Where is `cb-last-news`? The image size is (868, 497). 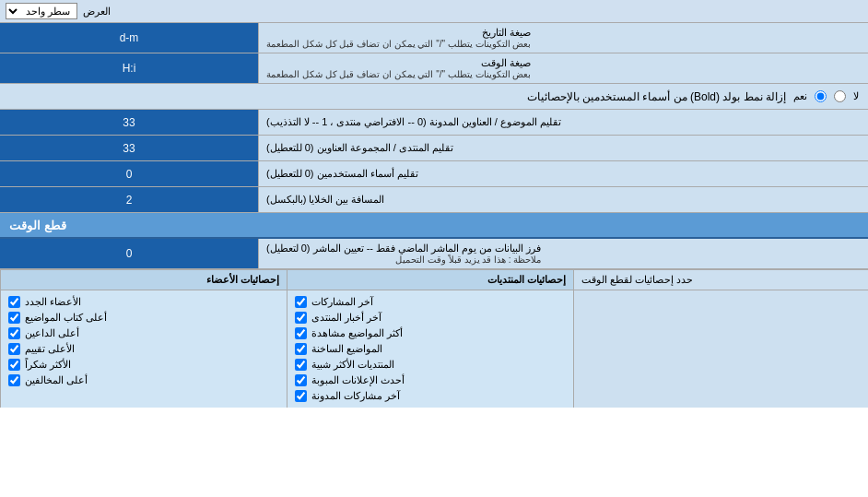
cb-last-news is located at coordinates (300, 317).